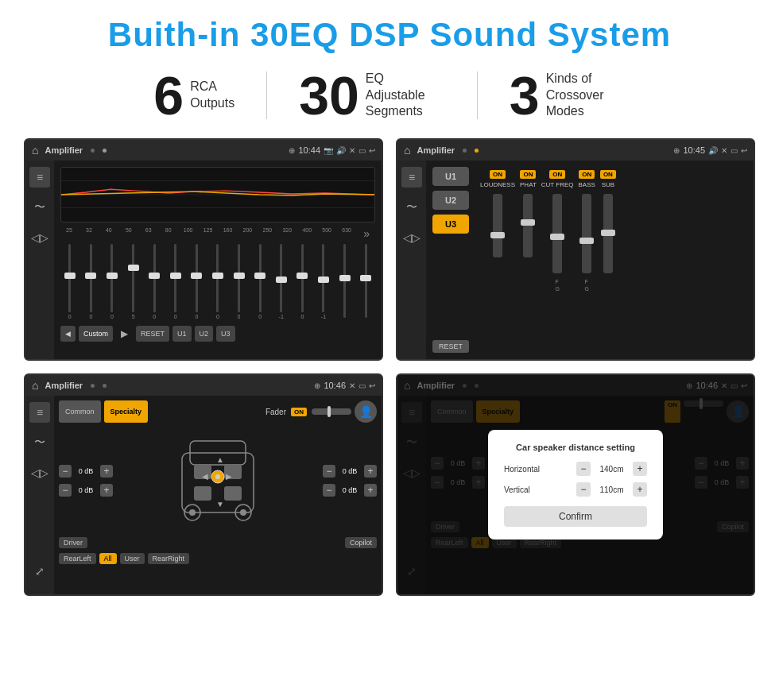 The height and width of the screenshot is (700, 779). I want to click on prev-button: ◀, so click(68, 334).